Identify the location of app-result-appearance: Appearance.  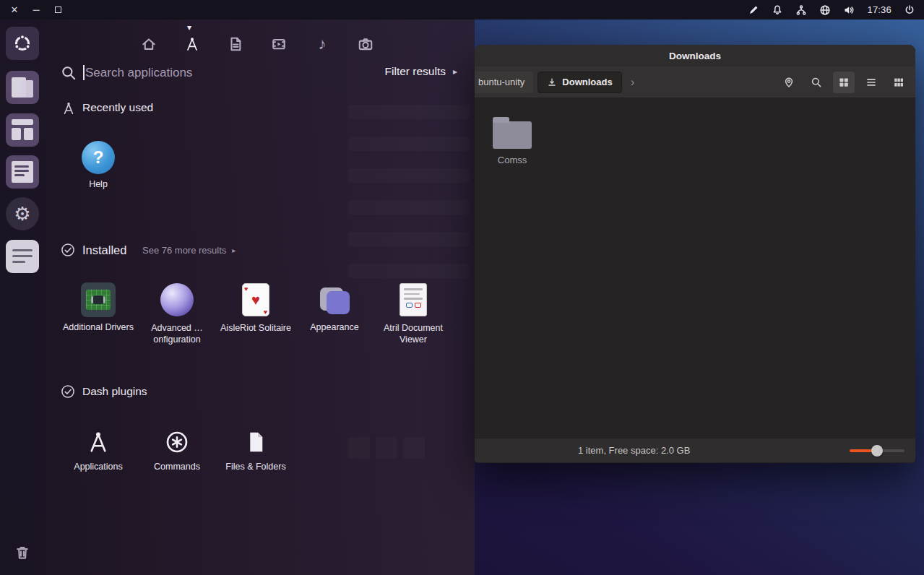
(334, 308).